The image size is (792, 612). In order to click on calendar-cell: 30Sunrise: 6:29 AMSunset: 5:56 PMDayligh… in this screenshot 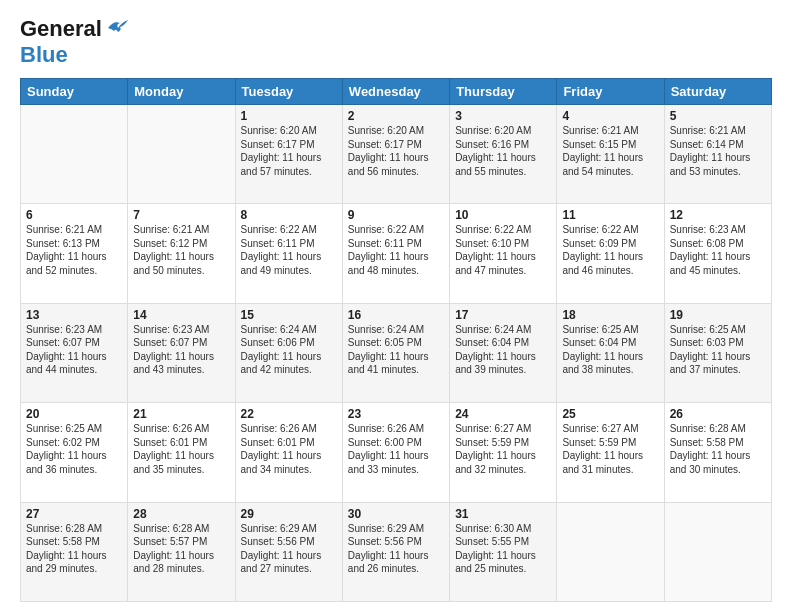, I will do `click(396, 552)`.